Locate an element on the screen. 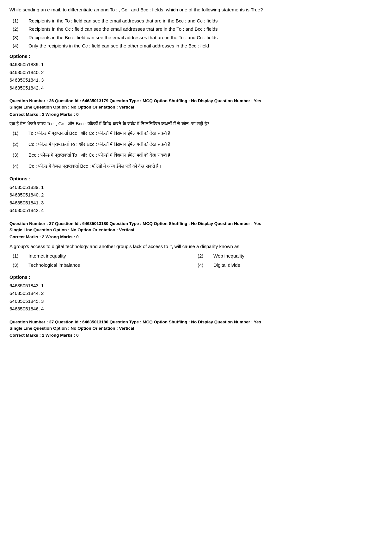 The width and height of the screenshot is (392, 555). q36-correct-marks: Correct Marks : 2 Wrong Marks : 0 is located at coordinates (196, 115).